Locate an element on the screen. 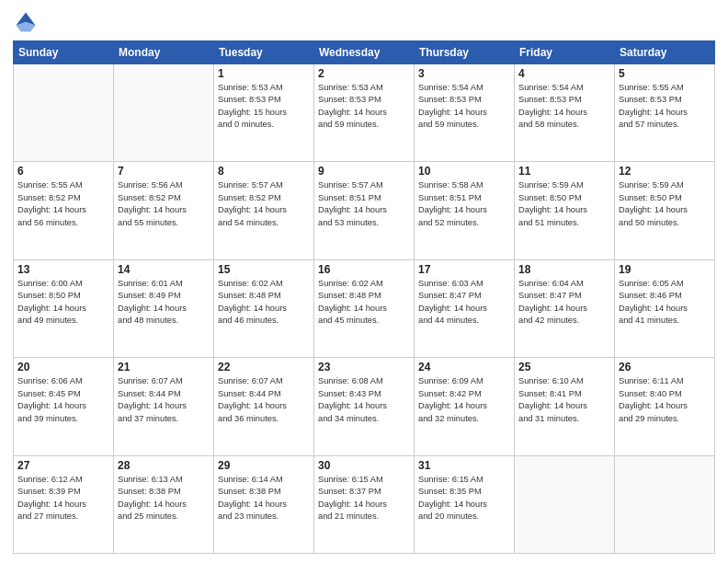 The height and width of the screenshot is (563, 728). day-number: 13 is located at coordinates (63, 270).